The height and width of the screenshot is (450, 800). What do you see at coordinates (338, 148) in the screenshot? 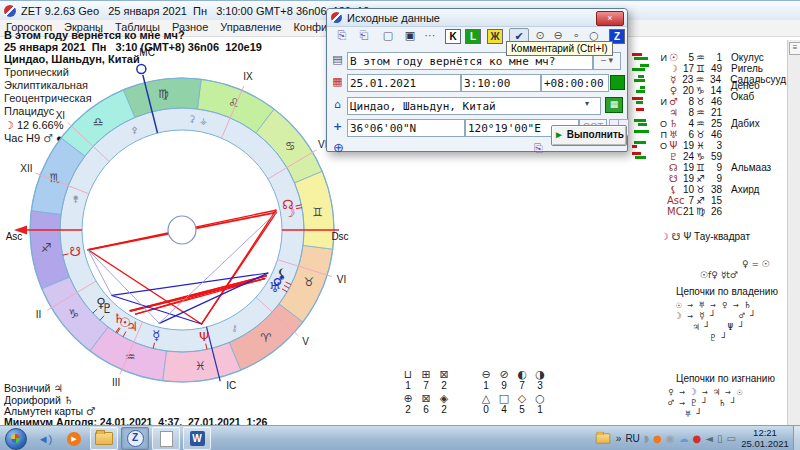
I see `globe-icon: ⊕` at bounding box center [338, 148].